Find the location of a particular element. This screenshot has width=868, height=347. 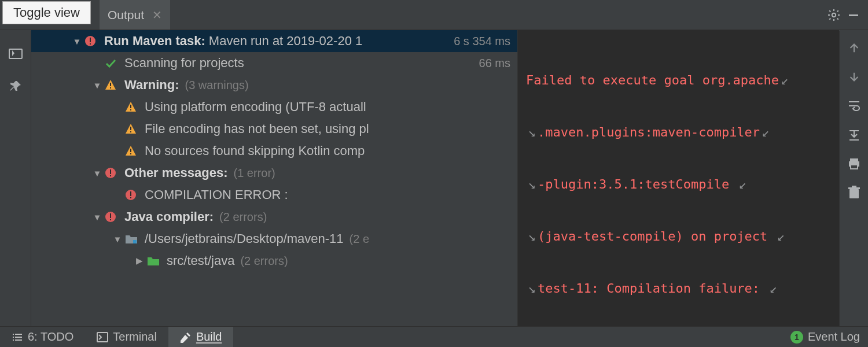

tooltip-toggle-view: Toggle view is located at coordinates (46, 13).